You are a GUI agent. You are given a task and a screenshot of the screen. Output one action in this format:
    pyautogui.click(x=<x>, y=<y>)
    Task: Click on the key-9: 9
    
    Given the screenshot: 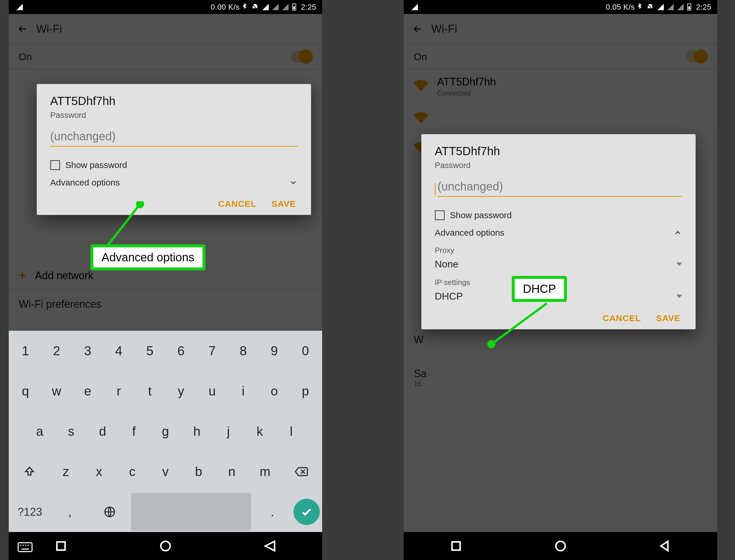 What is the action you would take?
    pyautogui.click(x=274, y=351)
    